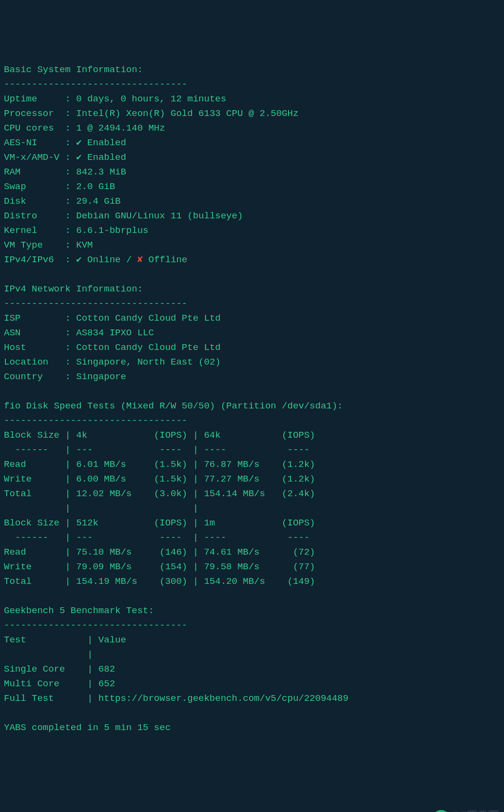 Image resolution: width=504 pixels, height=812 pixels. Describe the element at coordinates (112, 362) in the screenshot. I see `kv-line: Location : Singapore, North East (02)` at that location.